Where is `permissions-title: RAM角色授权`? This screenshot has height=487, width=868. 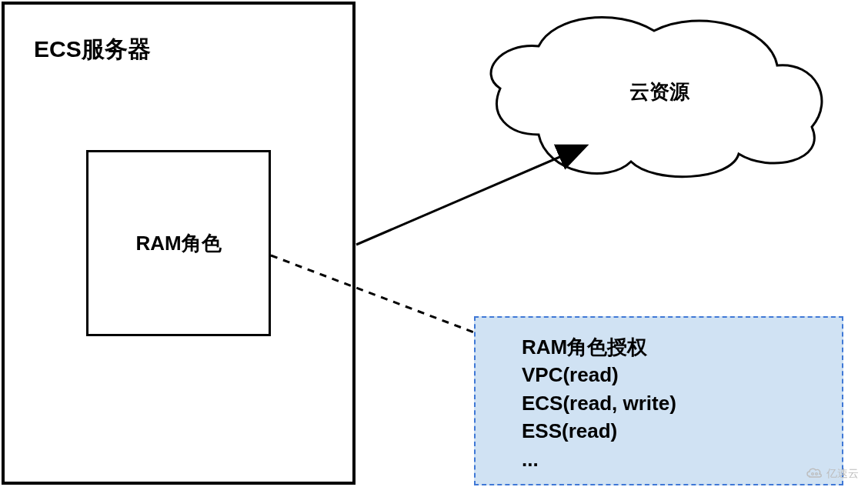
permissions-title: RAM角色授权 is located at coordinates (666, 347).